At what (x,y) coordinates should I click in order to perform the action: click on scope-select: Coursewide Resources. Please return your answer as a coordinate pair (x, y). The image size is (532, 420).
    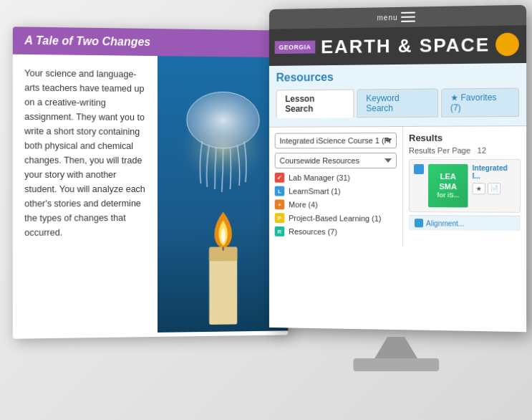
    Looking at the image, I should click on (336, 161).